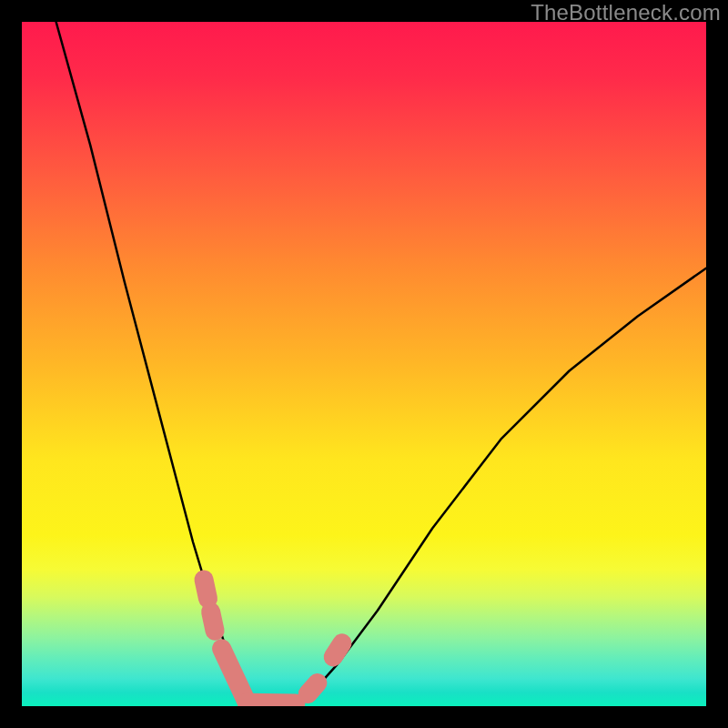 This screenshot has width=728, height=728. What do you see at coordinates (213, 621) in the screenshot?
I see `left-marker-lower` at bounding box center [213, 621].